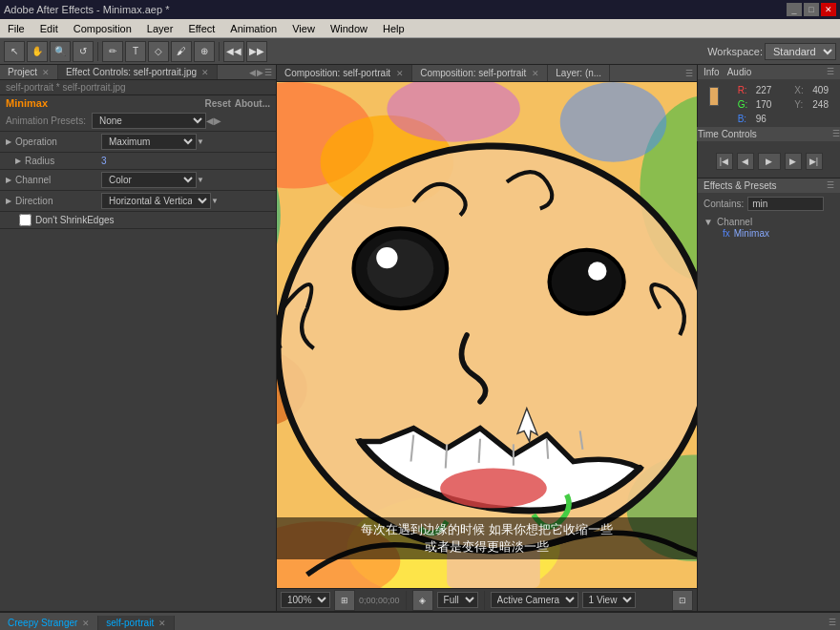  What do you see at coordinates (836, 134) in the screenshot?
I see `time-controls-menu: ☰` at bounding box center [836, 134].